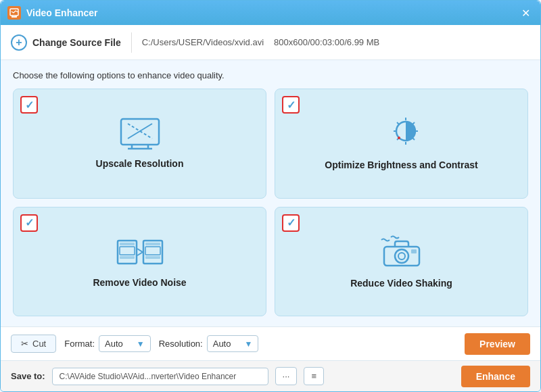 This screenshot has width=541, height=392. I want to click on resolution-group: Resolution: Auto ▼, so click(209, 343).